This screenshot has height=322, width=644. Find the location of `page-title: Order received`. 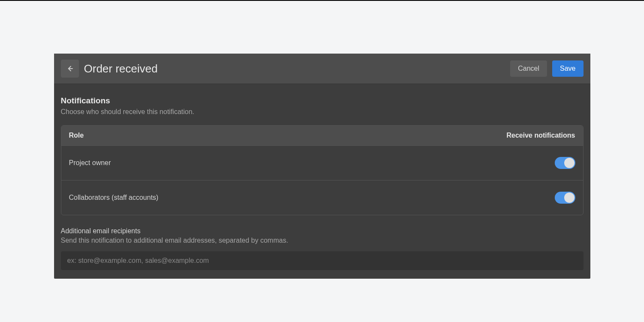

page-title: Order received is located at coordinates (297, 69).